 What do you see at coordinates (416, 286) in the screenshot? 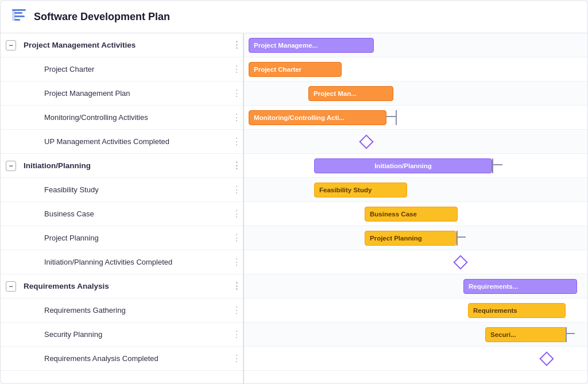
I see `chart-row-ra-group: Requirements...` at bounding box center [416, 286].